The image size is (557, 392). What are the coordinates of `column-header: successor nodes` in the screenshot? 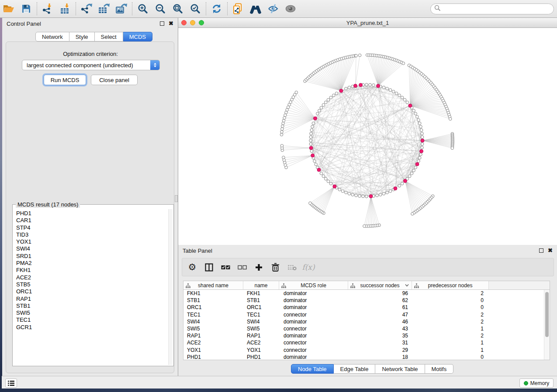 It's located at (380, 285).